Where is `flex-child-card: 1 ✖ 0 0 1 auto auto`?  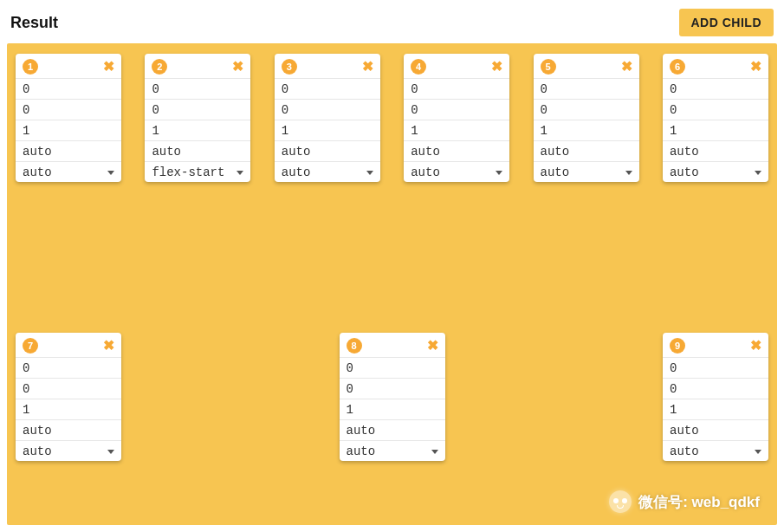
flex-child-card: 1 ✖ 0 0 1 auto auto is located at coordinates (68, 118).